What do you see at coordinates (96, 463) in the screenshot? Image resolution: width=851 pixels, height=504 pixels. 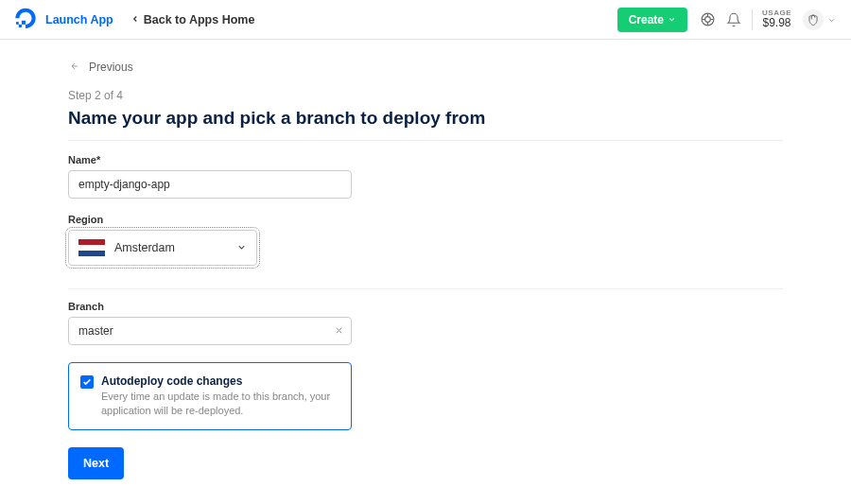 I see `next-button: Next` at bounding box center [96, 463].